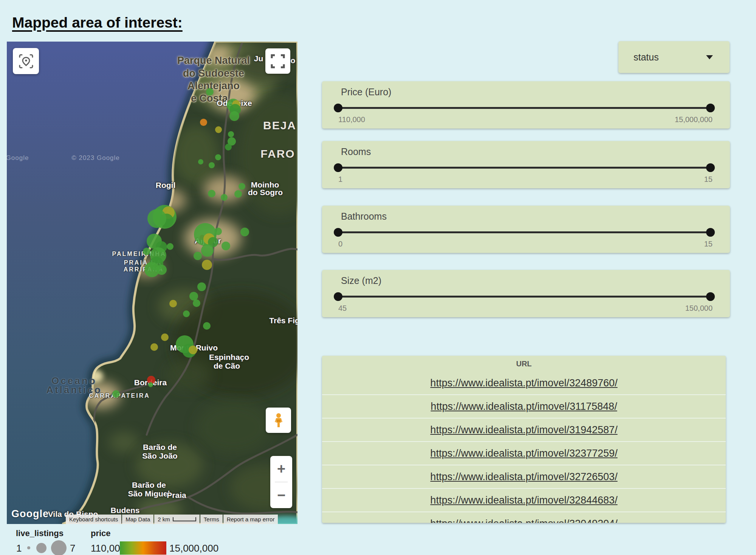  What do you see at coordinates (524, 430) in the screenshot?
I see `url-link: https://www.idealista.pt/imovel/31942587…` at bounding box center [524, 430].